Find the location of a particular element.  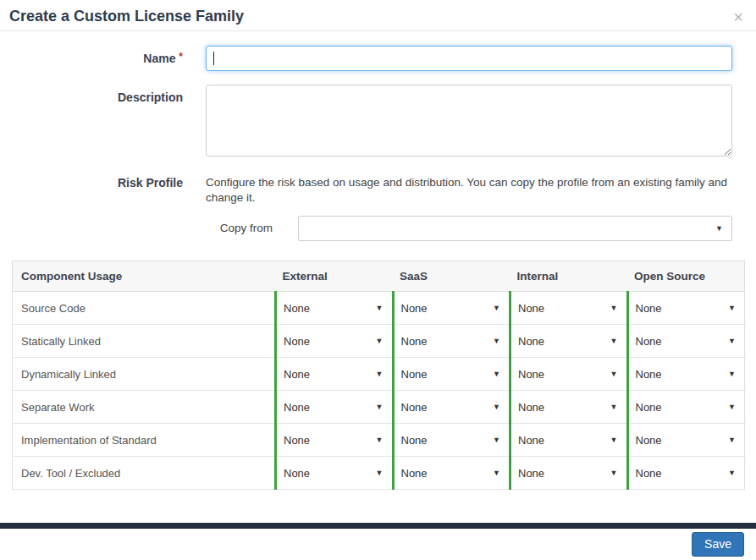

column-header-open-source: Open Source is located at coordinates (686, 277).